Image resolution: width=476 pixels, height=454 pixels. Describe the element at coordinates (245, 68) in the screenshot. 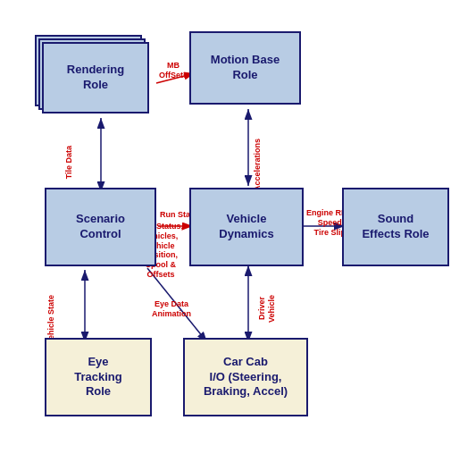

I see `motion-base-label: Motion BaseRole` at that location.